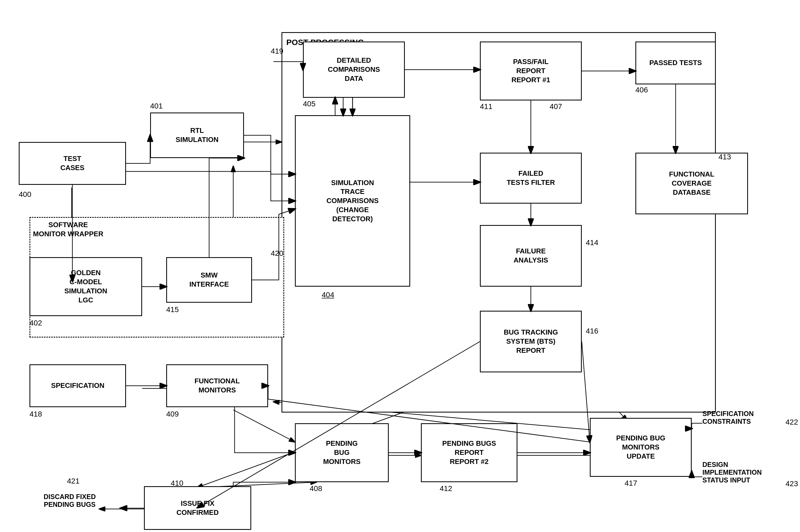  What do you see at coordinates (68, 229) in the screenshot?
I see `software-monitor-label: SOFTWAREMONITOR WRAPPER` at bounding box center [68, 229].